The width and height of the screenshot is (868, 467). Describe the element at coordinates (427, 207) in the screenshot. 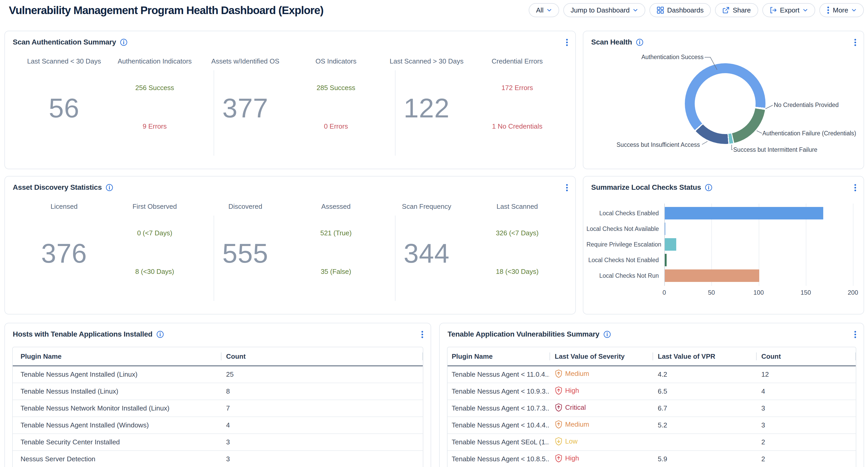

I see `stat-column-header: Scan Frequency` at that location.